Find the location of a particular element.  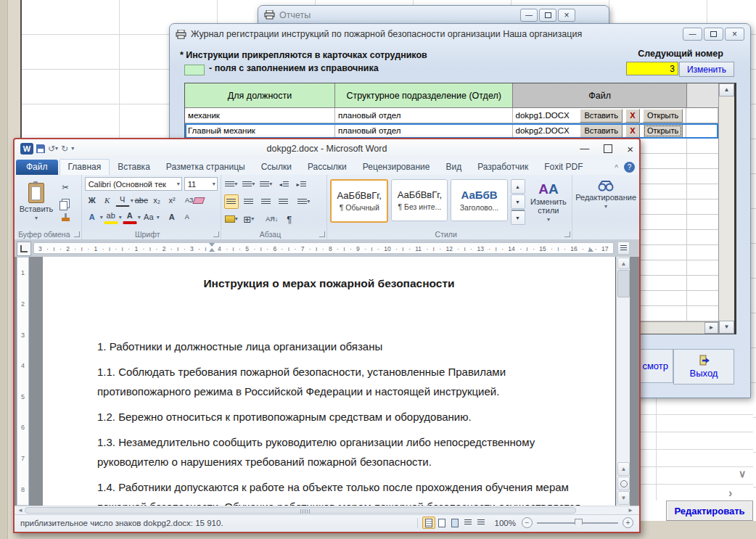

tab-home: Главная is located at coordinates (85, 167).